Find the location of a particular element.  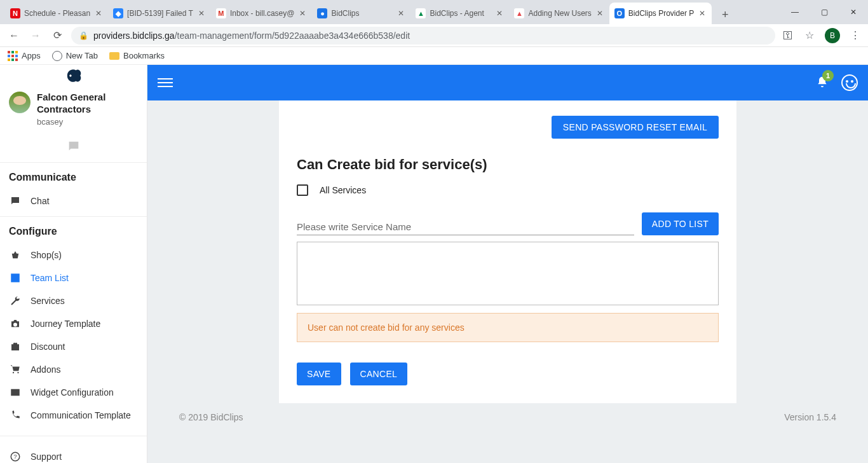

reload-button: ⟳ is located at coordinates (57, 36).